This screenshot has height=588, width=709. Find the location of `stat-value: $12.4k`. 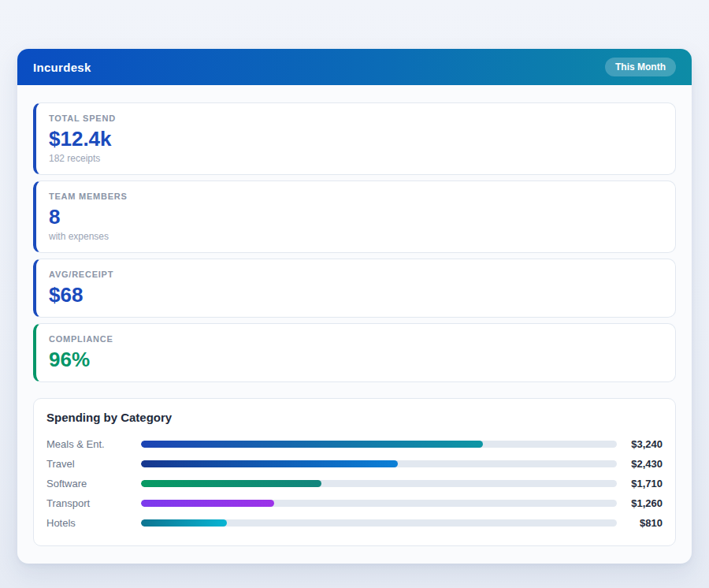

stat-value: $12.4k is located at coordinates (356, 139).